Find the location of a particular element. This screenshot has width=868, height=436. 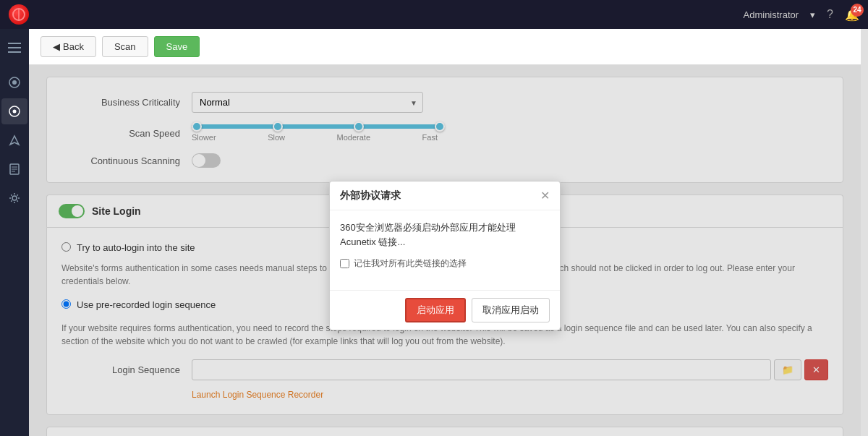

topbar: Administrator ▾ ? 🔔 24 is located at coordinates (434, 14).